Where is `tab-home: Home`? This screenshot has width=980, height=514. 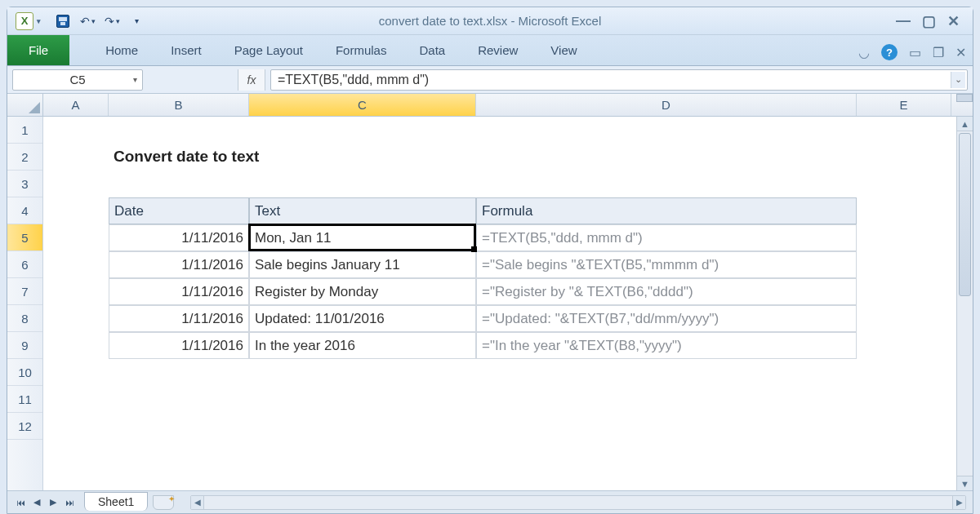
tab-home: Home is located at coordinates (122, 51).